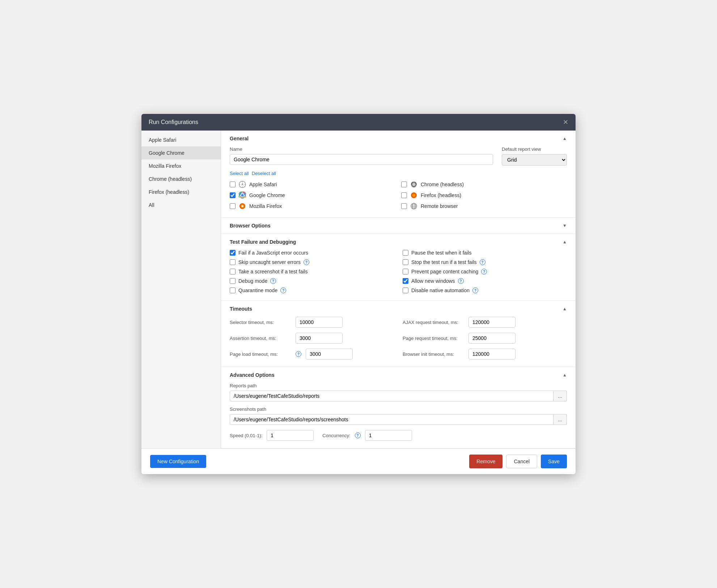  What do you see at coordinates (565, 375) in the screenshot?
I see `advanced-collapse-icon: ▲` at bounding box center [565, 375].